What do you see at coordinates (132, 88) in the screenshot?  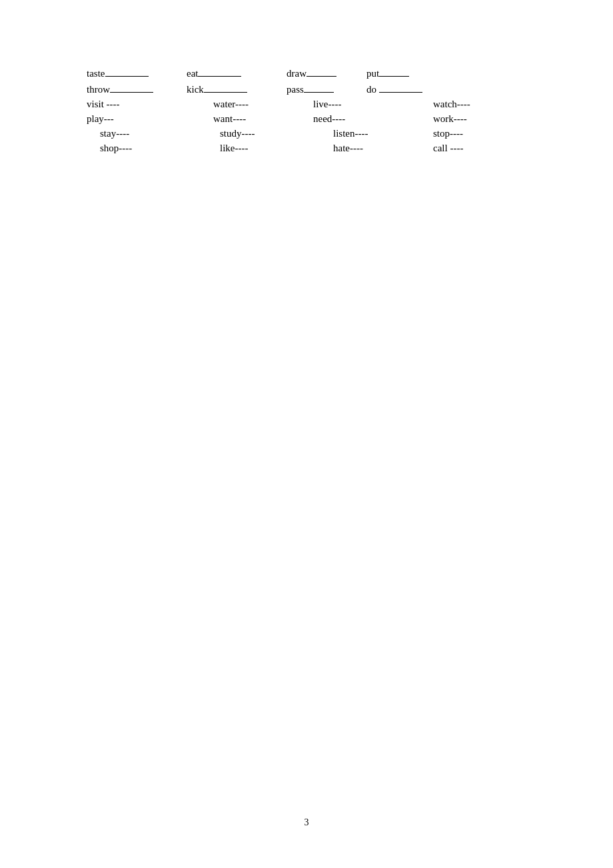 I see `blank-throw` at bounding box center [132, 88].